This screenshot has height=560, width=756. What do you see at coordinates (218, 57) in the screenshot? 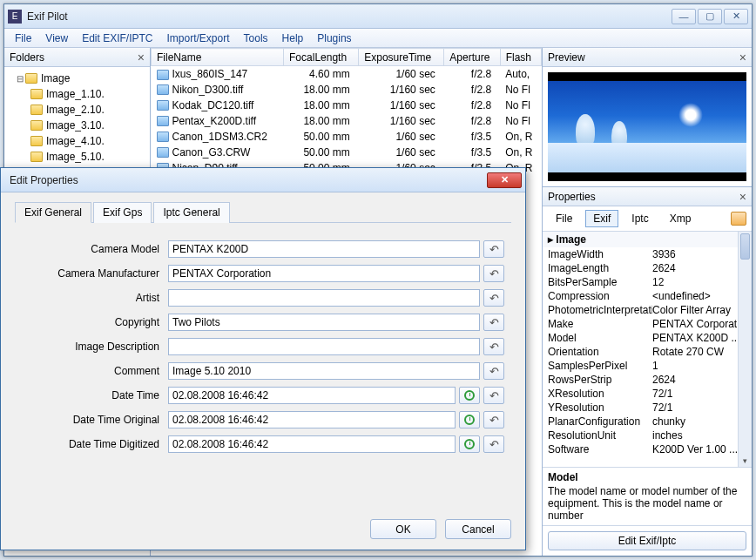
I see `column-filename: FileName` at bounding box center [218, 57].